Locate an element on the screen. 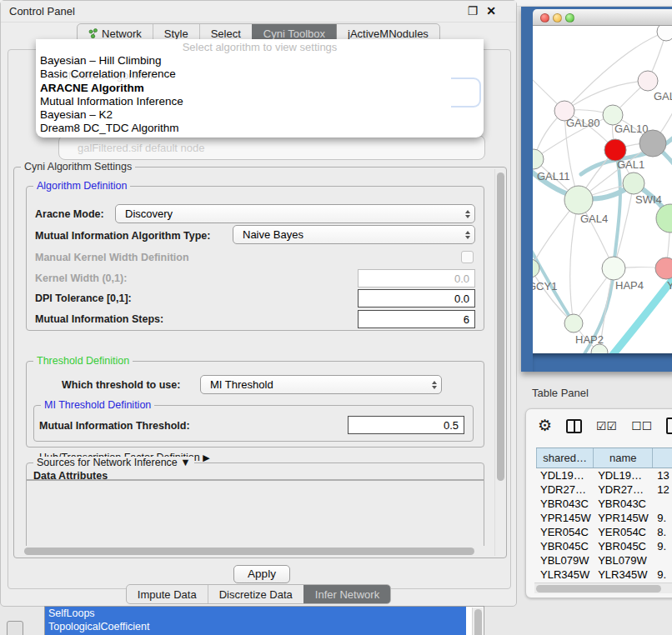 This screenshot has height=635, width=672. network-node-gal4 is located at coordinates (579, 200).